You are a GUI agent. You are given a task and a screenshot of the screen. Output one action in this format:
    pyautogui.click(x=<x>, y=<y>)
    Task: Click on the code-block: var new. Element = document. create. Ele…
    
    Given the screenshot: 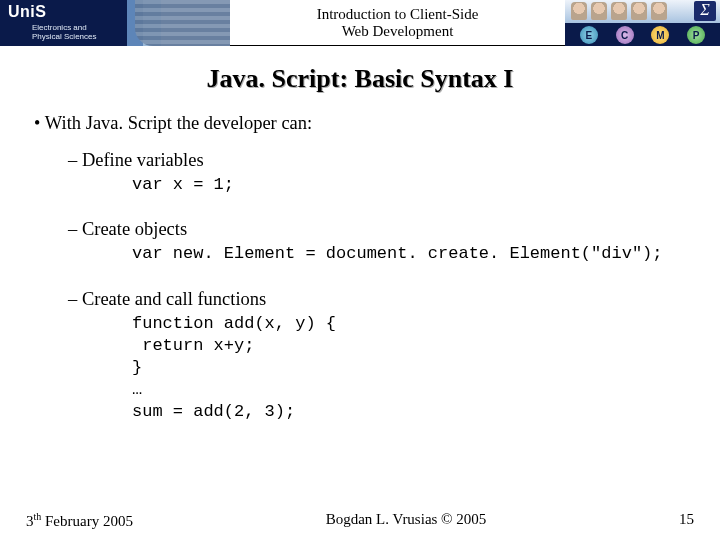 What is the action you would take?
    pyautogui.click(x=377, y=254)
    